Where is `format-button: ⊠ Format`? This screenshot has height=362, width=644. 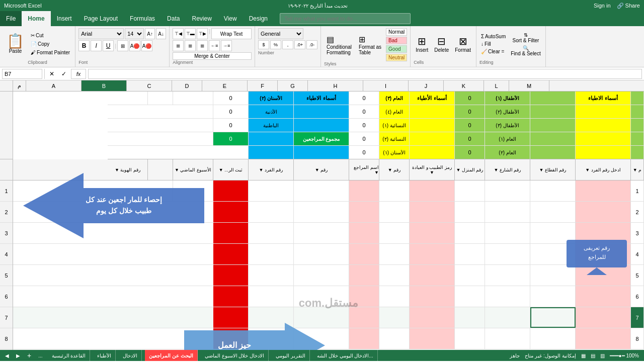
format-button: ⊠ Format is located at coordinates (463, 44).